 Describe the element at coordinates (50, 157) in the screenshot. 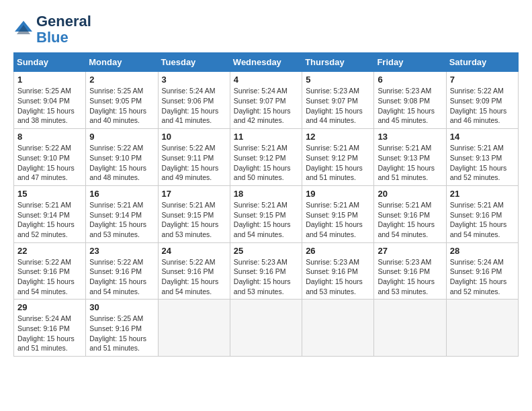

I see `calendar-day-cell: 8 Sunrise: 5:22 AM Sunset: 9:10 PM Dayli…` at that location.